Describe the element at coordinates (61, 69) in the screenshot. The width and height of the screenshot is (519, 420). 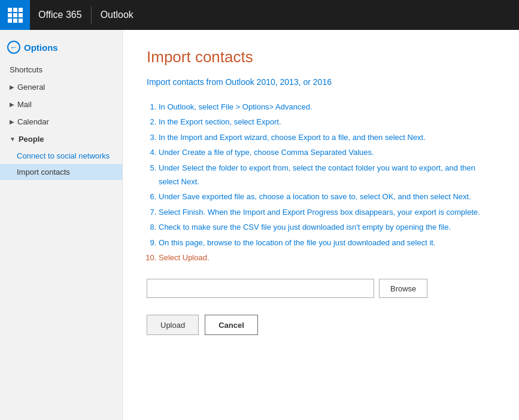
I see `sidebar-item-shortcuts: Shortcuts` at that location.